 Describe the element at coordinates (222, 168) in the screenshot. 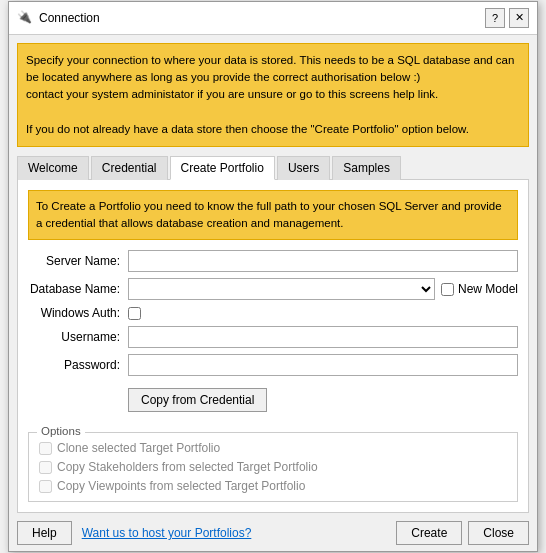

I see `tab-create-portfolio: Create Portfolio` at that location.